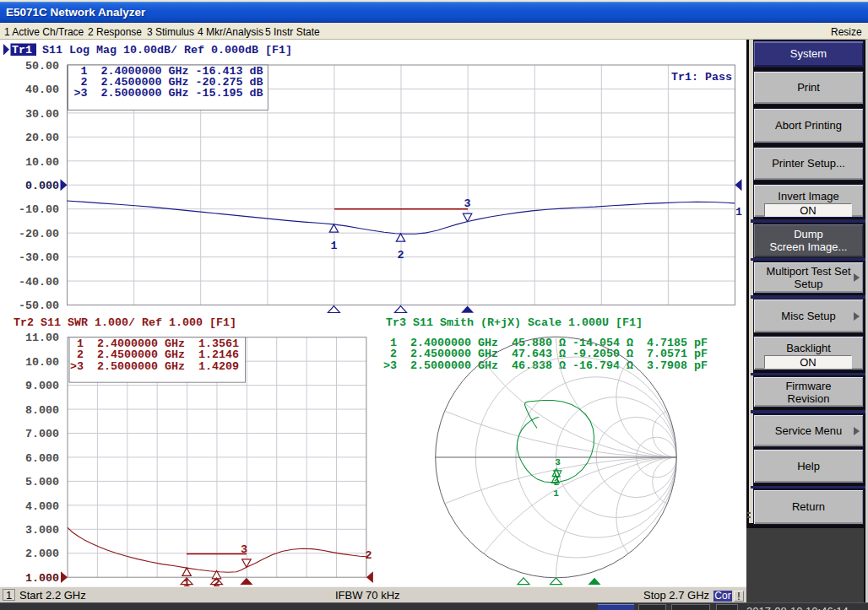 Image resolution: width=868 pixels, height=610 pixels. Describe the element at coordinates (42, 66) in the screenshot. I see `svg-text: 50.00` at that location.